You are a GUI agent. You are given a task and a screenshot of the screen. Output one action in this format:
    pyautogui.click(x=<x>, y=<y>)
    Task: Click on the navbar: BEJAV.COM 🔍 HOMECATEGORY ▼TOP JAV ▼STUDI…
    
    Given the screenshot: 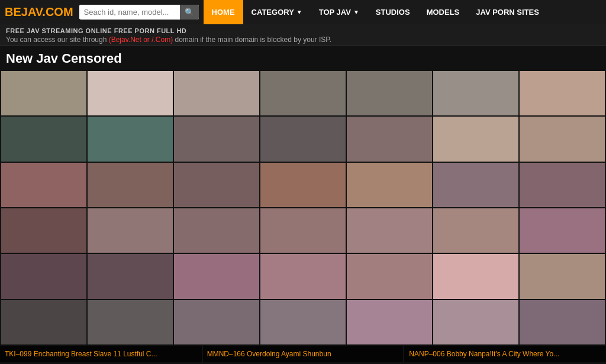 What is the action you would take?
    pyautogui.click(x=303, y=12)
    